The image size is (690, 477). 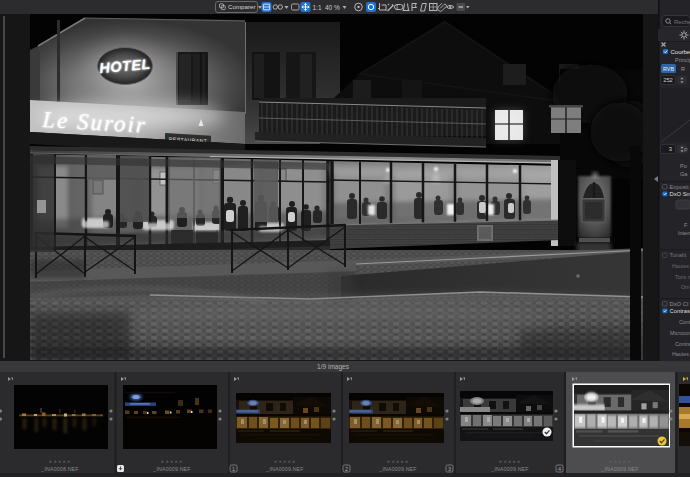 What do you see at coordinates (684, 233) in the screenshot?
I see `svg-text: Inten` at bounding box center [684, 233].